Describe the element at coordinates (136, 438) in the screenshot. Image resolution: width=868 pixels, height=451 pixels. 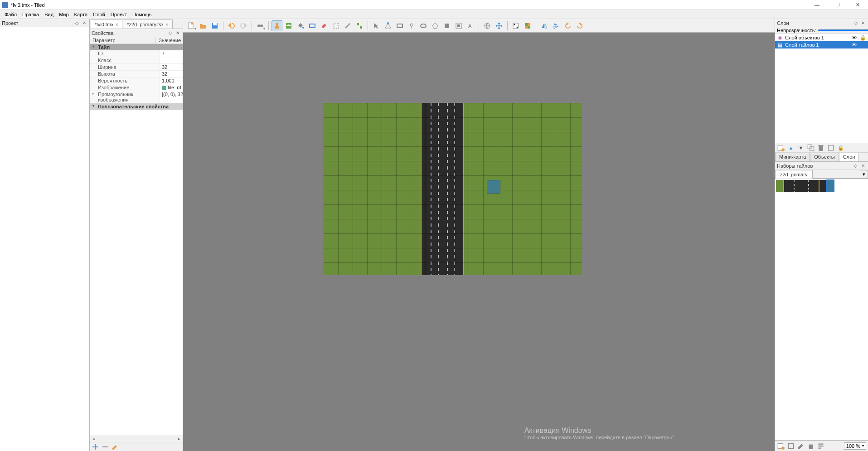
I see `properties-hscroll` at that location.